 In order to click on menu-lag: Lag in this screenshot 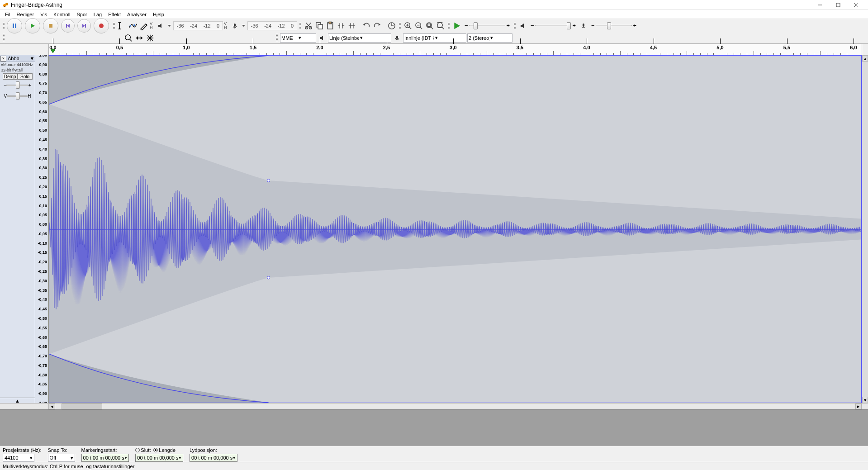, I will do `click(98, 14)`.